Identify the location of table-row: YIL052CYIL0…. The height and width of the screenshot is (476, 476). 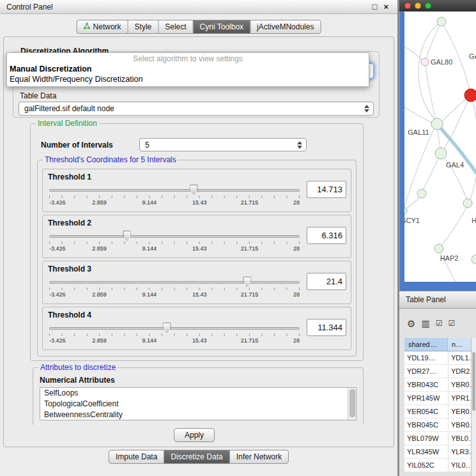
(438, 465).